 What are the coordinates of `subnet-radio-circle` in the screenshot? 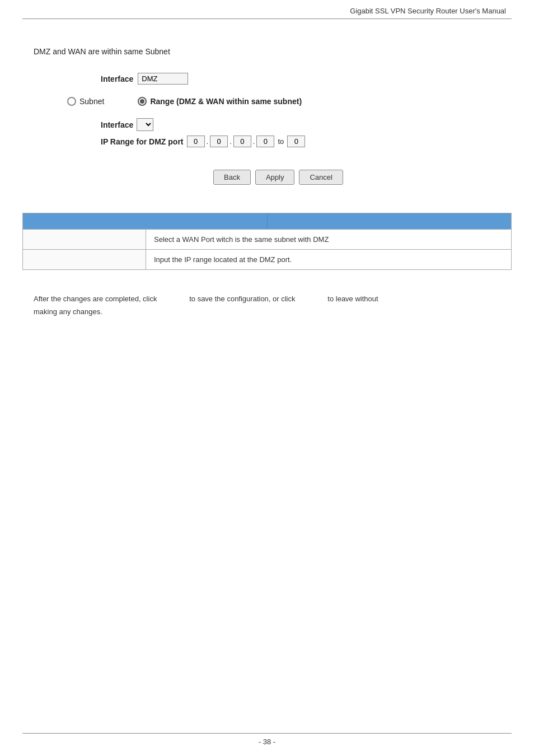 It's located at (72, 101).